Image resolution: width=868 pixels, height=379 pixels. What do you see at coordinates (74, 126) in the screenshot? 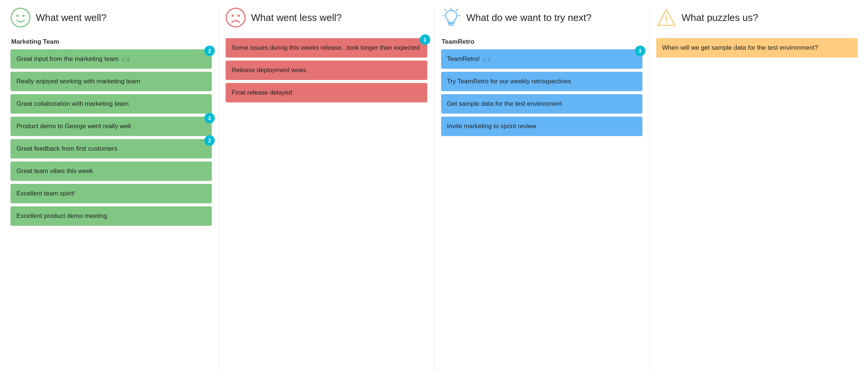
I see `card-text: Product demo to George went really well` at bounding box center [74, 126].